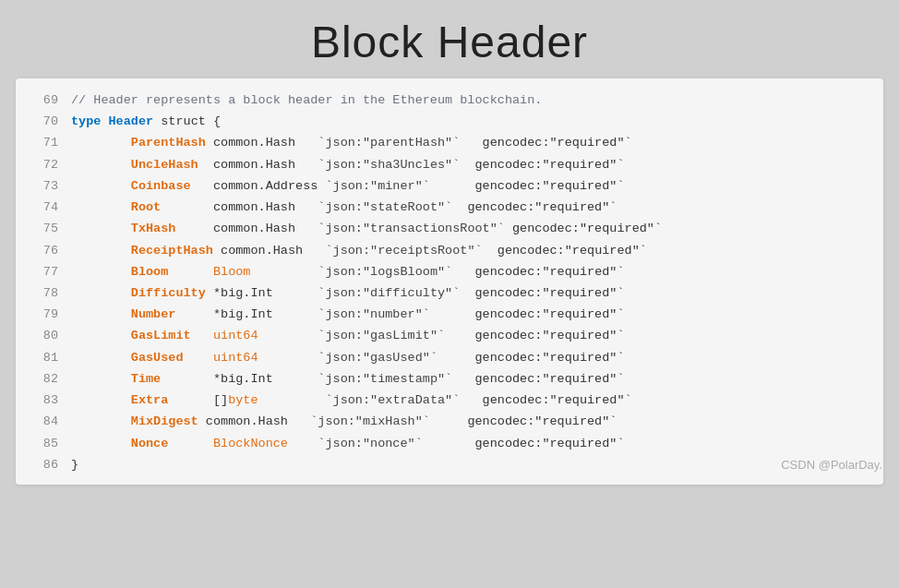  What do you see at coordinates (157, 358) in the screenshot?
I see `code-token: GasUsed` at bounding box center [157, 358].